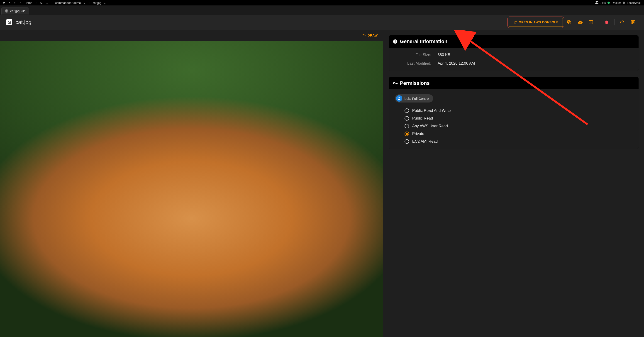 The image size is (644, 337). I want to click on permission-option-label: Private, so click(418, 134).